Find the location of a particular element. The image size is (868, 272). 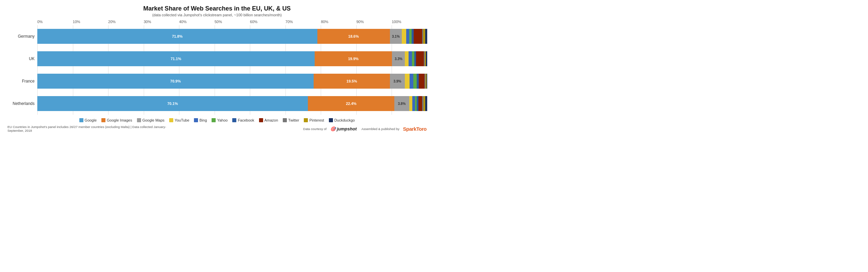

x-tick: 60% is located at coordinates (268, 22).